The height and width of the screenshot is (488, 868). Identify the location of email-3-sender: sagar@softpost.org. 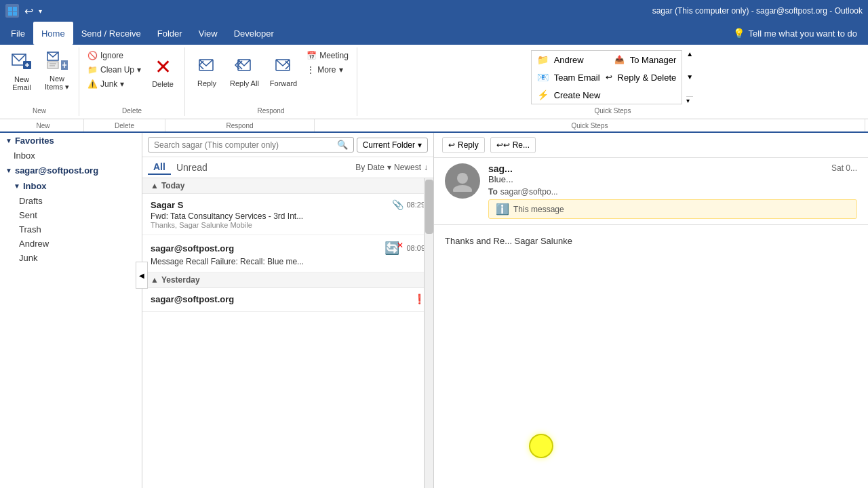
(193, 300).